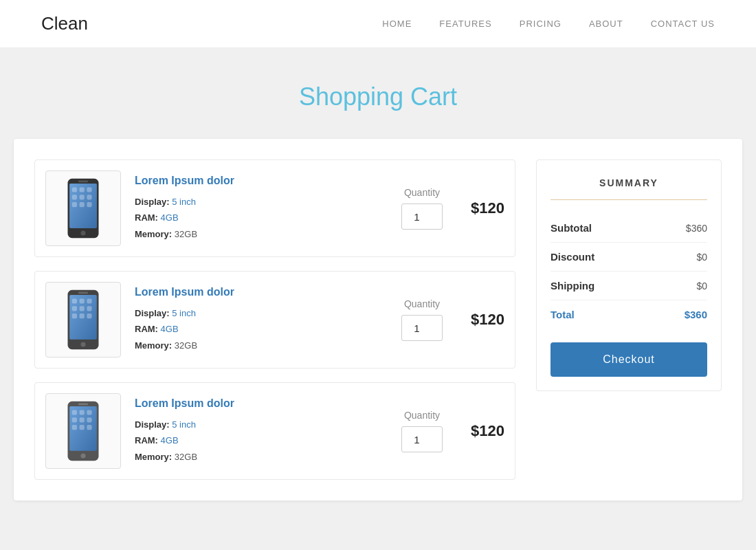 This screenshot has width=756, height=550. I want to click on summary-title: SUMMARY, so click(629, 183).